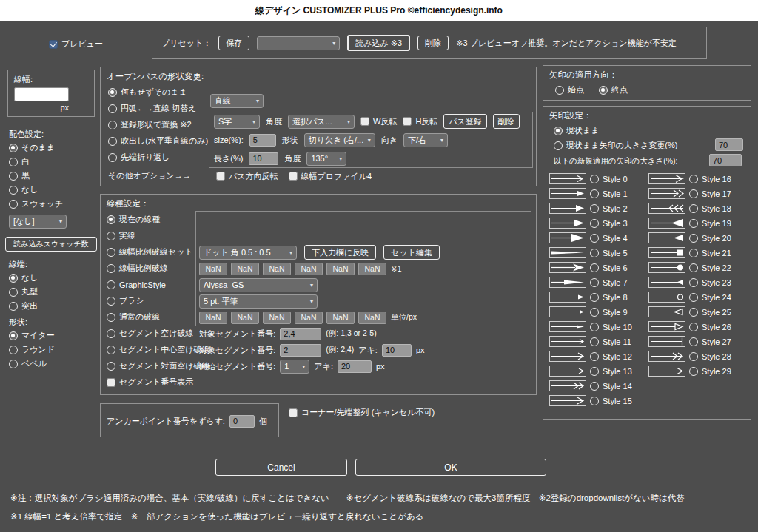 This screenshot has width=758, height=532. Describe the element at coordinates (277, 269) in the screenshot. I see `prop-dash-input-2: NaN` at that location.